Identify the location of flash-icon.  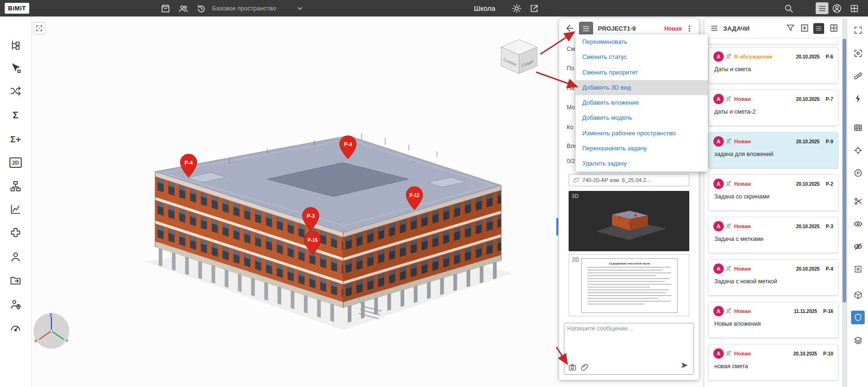
(858, 98).